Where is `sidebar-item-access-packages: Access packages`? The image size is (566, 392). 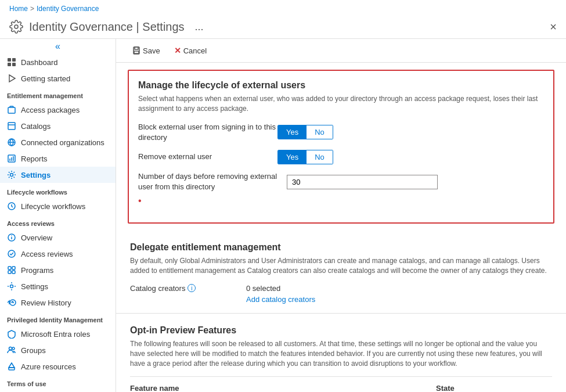 sidebar-item-access-packages: Access packages is located at coordinates (58, 110).